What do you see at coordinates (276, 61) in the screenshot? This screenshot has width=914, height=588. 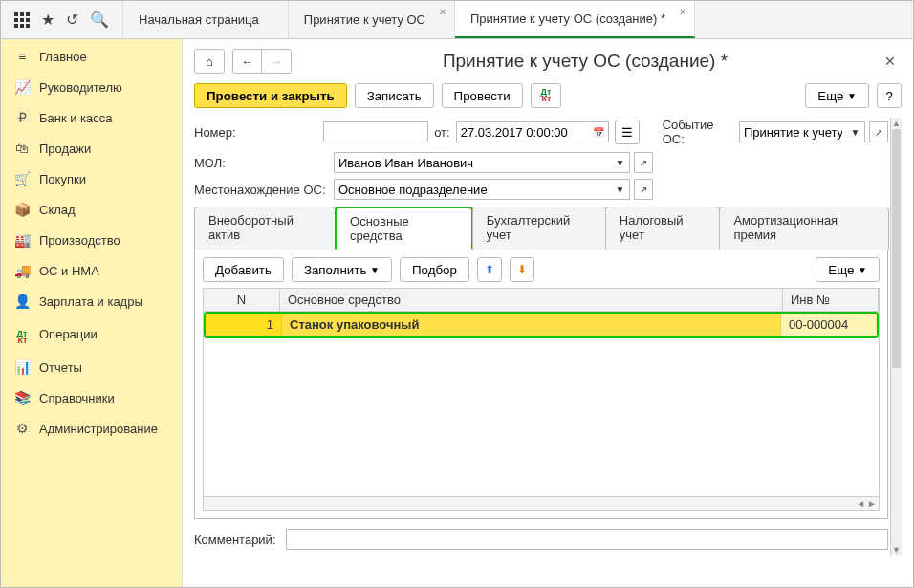 I see `nav-forward-button: →` at bounding box center [276, 61].